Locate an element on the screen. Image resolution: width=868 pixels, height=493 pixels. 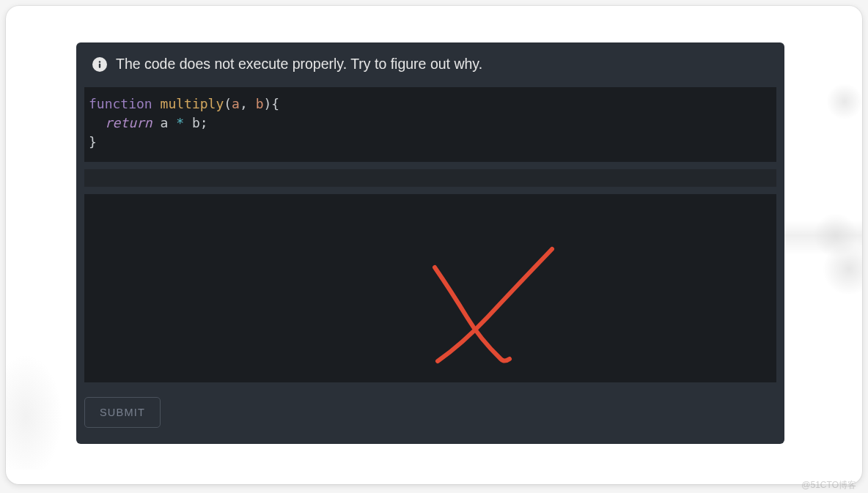
decorative-ink-left is located at coordinates (39, 404).